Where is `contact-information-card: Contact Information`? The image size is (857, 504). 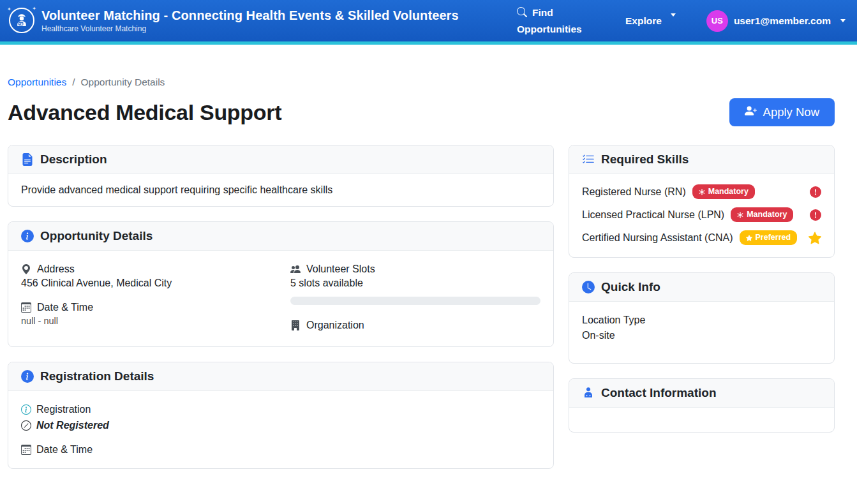
contact-information-card: Contact Information is located at coordinates (702, 406).